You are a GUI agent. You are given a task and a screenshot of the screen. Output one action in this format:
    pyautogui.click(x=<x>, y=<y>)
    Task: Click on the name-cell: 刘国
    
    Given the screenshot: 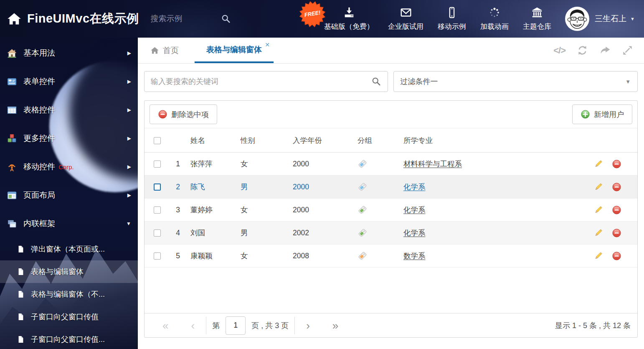 What is the action you would take?
    pyautogui.click(x=213, y=233)
    